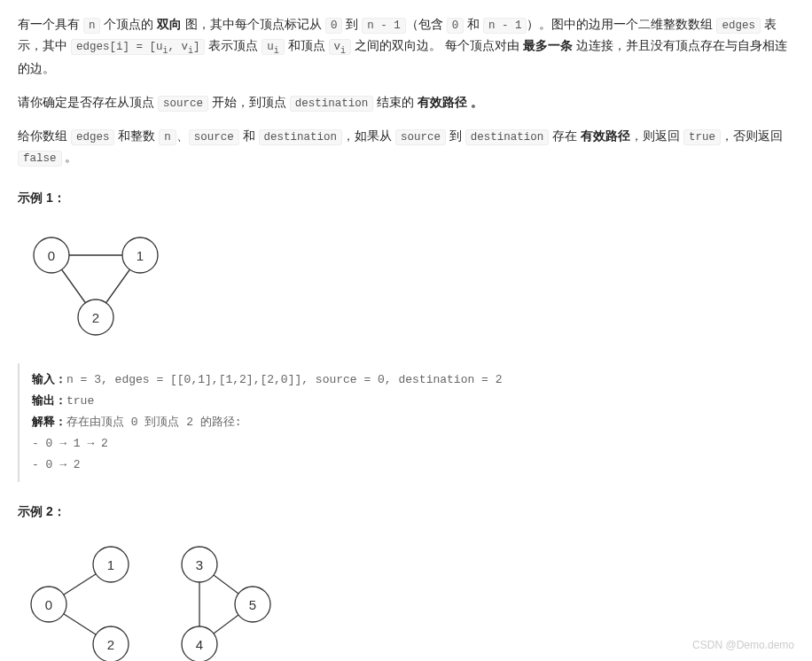 This screenshot has width=812, height=661. What do you see at coordinates (140, 255) in the screenshot?
I see `graph-node-1: 1` at bounding box center [140, 255].